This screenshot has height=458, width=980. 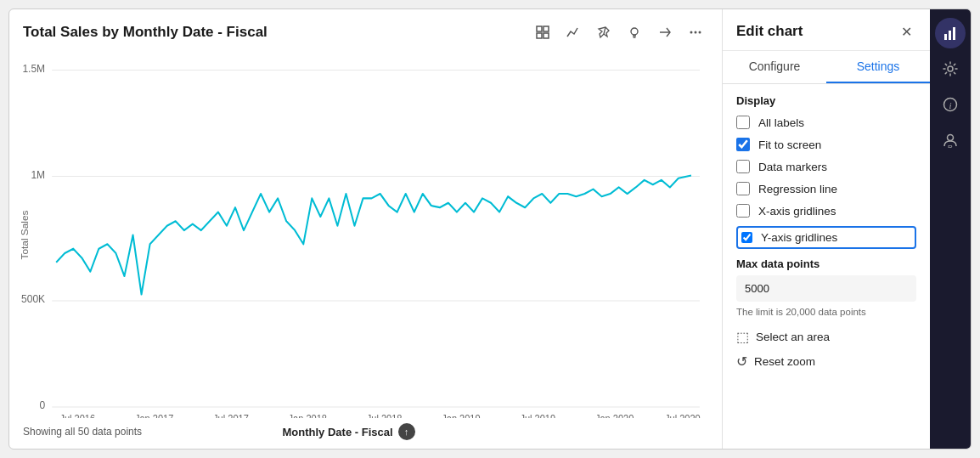 I want to click on svg-text: 1M, so click(x=37, y=174).